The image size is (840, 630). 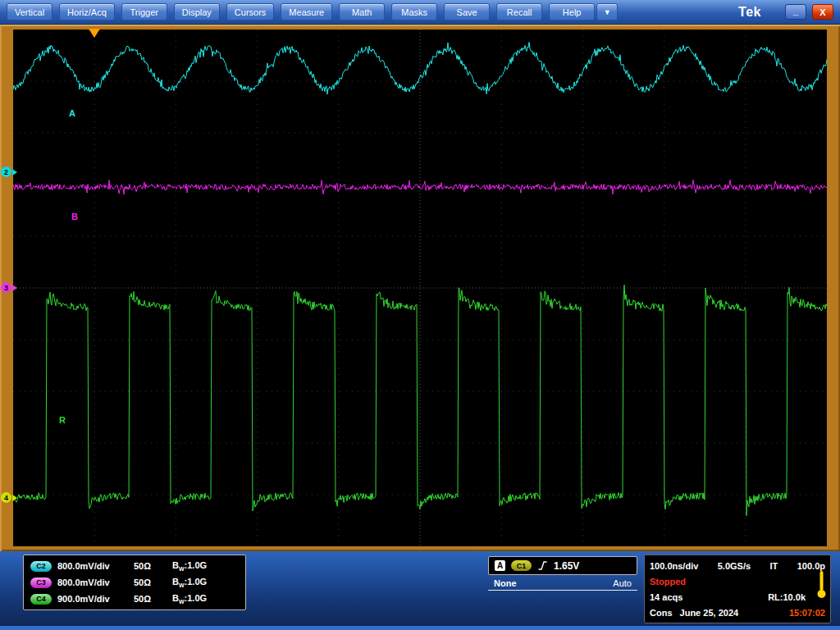 What do you see at coordinates (87, 11) in the screenshot?
I see `menu-button-horiz-acq: Horiz/Acq` at bounding box center [87, 11].